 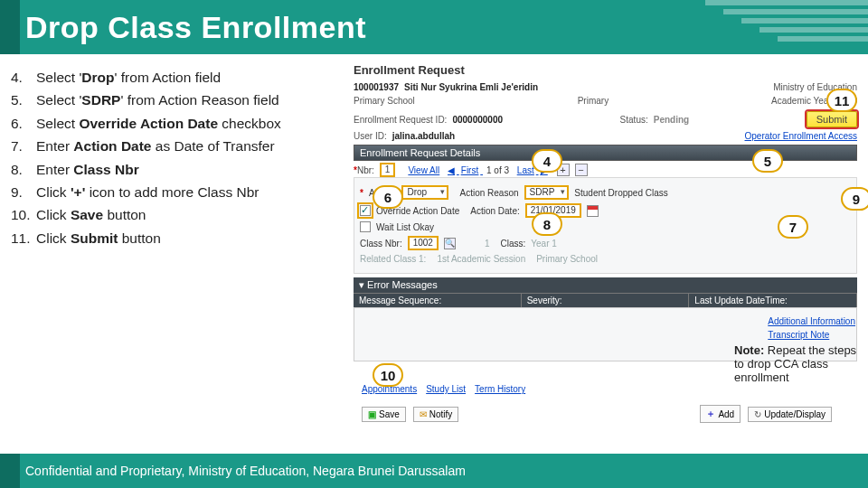 I want to click on action-date-label: Action Date:, so click(x=495, y=211).